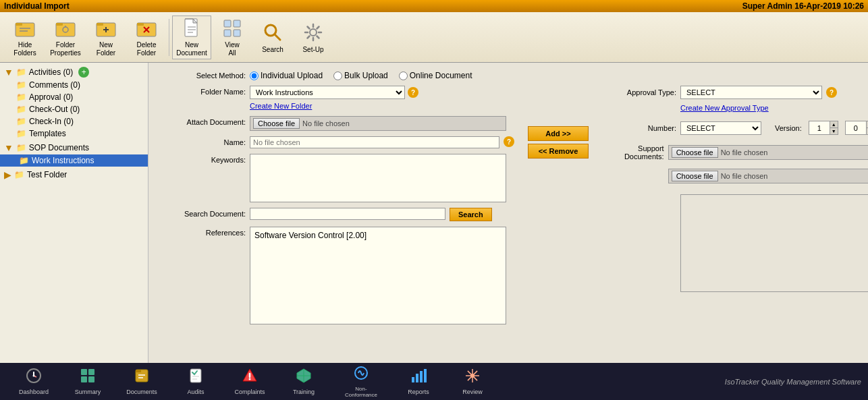  What do you see at coordinates (434, 6) in the screenshot?
I see `title-bar: Individual Import Super Admin 16-Apr-201…` at bounding box center [434, 6].